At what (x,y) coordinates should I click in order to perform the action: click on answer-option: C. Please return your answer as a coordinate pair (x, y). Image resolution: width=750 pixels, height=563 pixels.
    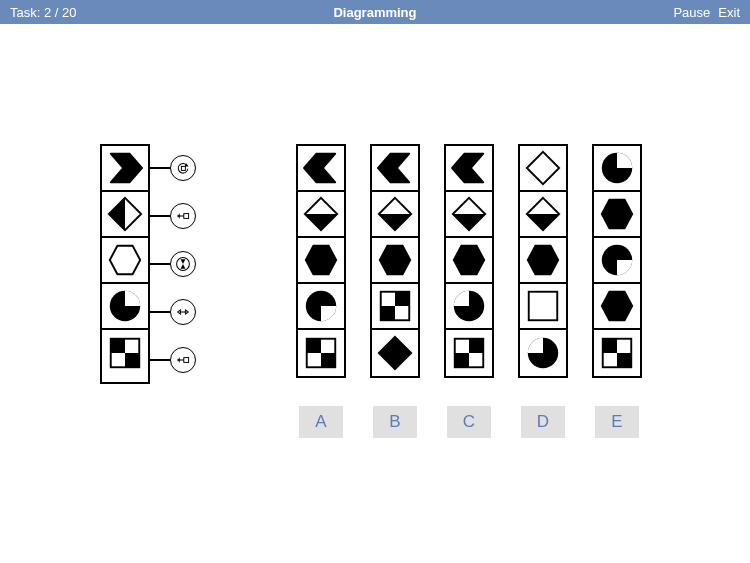
    Looking at the image, I should click on (469, 291).